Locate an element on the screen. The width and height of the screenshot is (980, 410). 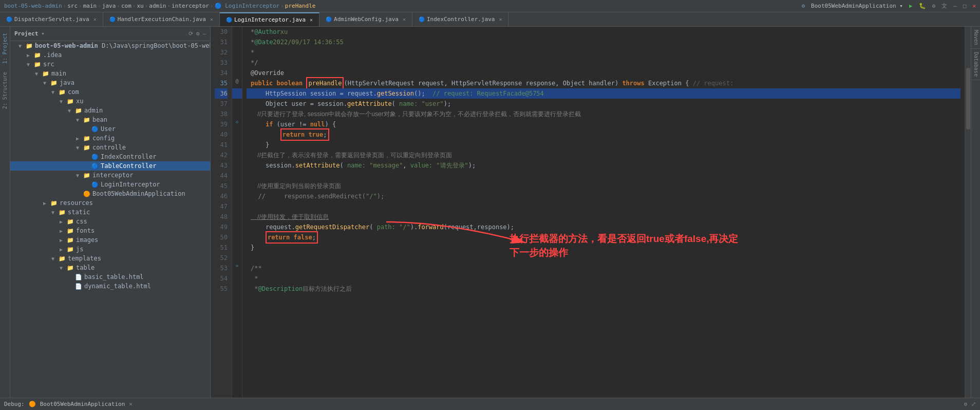
project-panel-tab: 1: Project is located at coordinates (5, 48).